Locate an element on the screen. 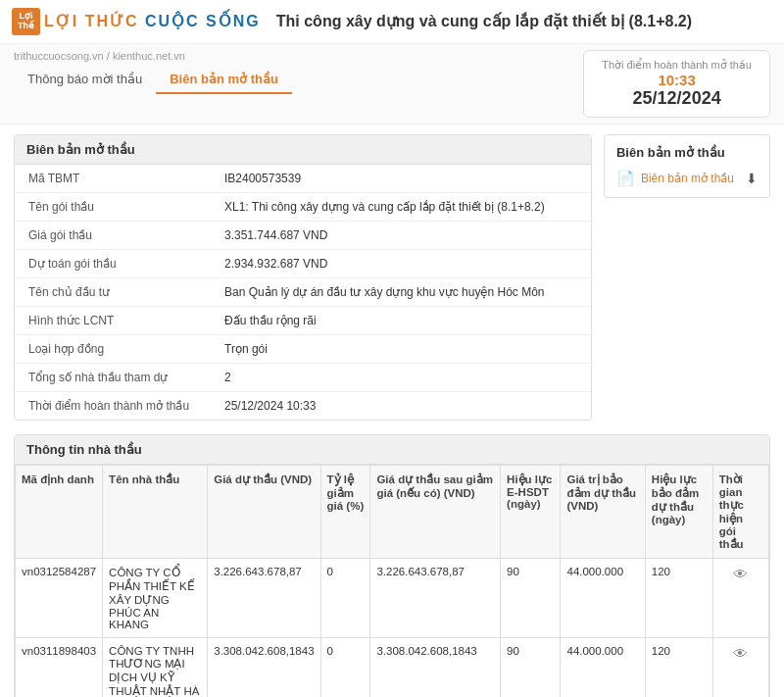 Image resolution: width=784 pixels, height=697 pixels. col-thoi-gian: Thời gian thực hiện gói thầu is located at coordinates (741, 512).